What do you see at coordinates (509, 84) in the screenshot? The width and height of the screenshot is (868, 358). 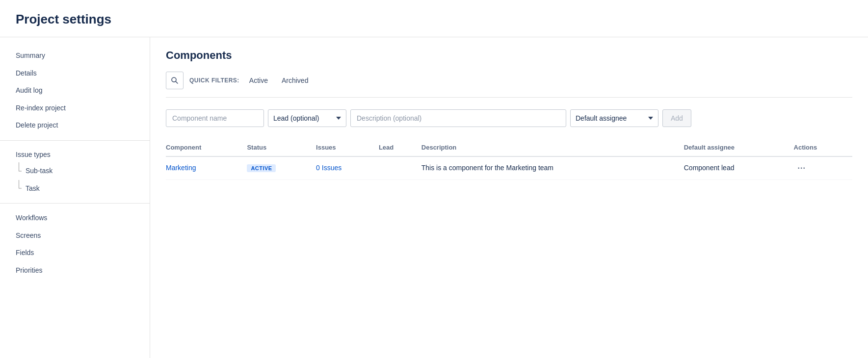 I see `filter-bar: QUICK FILTERS: Active Archived` at bounding box center [509, 84].